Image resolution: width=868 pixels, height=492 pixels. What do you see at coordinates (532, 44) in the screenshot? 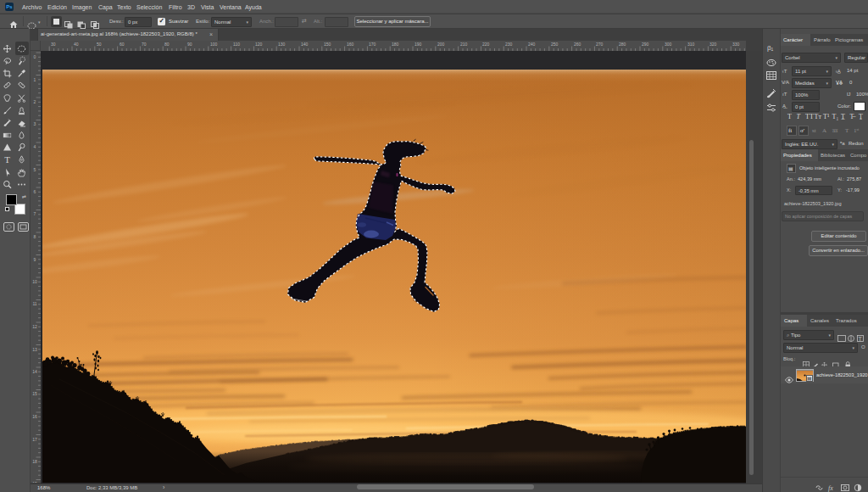
I see `svg-text: 240` at bounding box center [532, 44].